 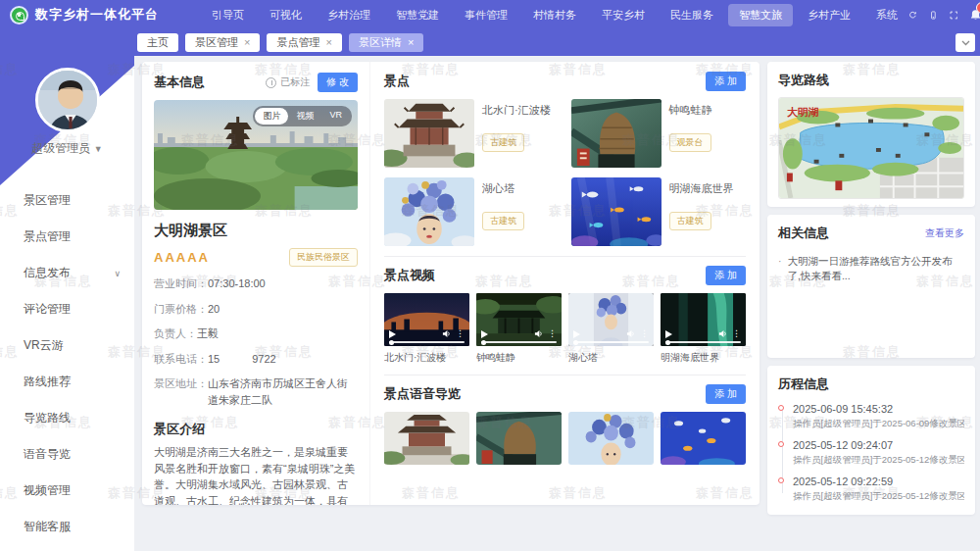 I want to click on guide-route-card: 导览路线 大明湖, so click(x=871, y=134).